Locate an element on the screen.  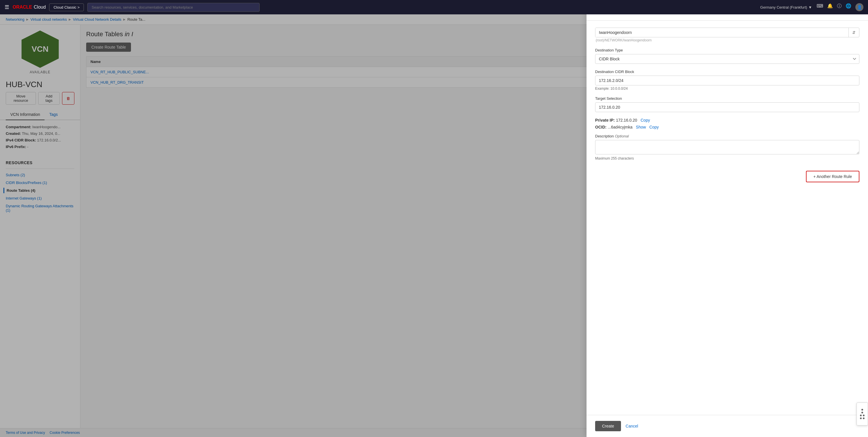
ocid-label: OCID: is located at coordinates (601, 127).